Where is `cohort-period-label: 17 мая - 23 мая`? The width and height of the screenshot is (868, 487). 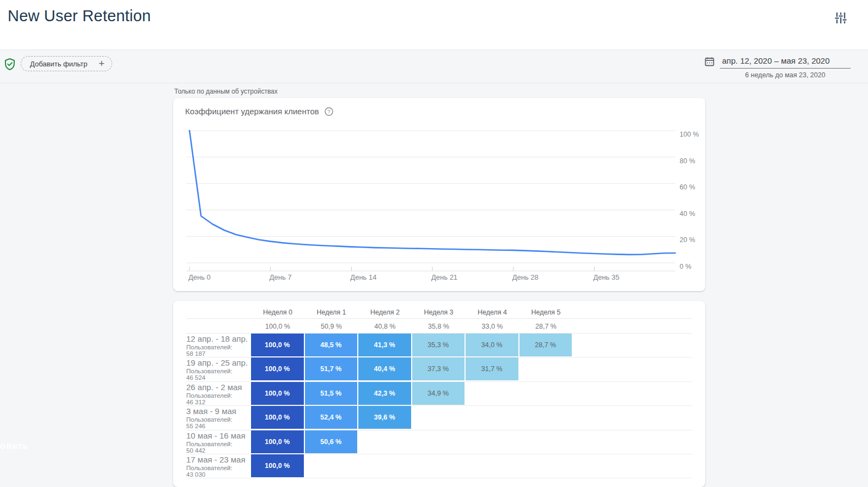
cohort-period-label: 17 мая - 23 мая is located at coordinates (216, 459).